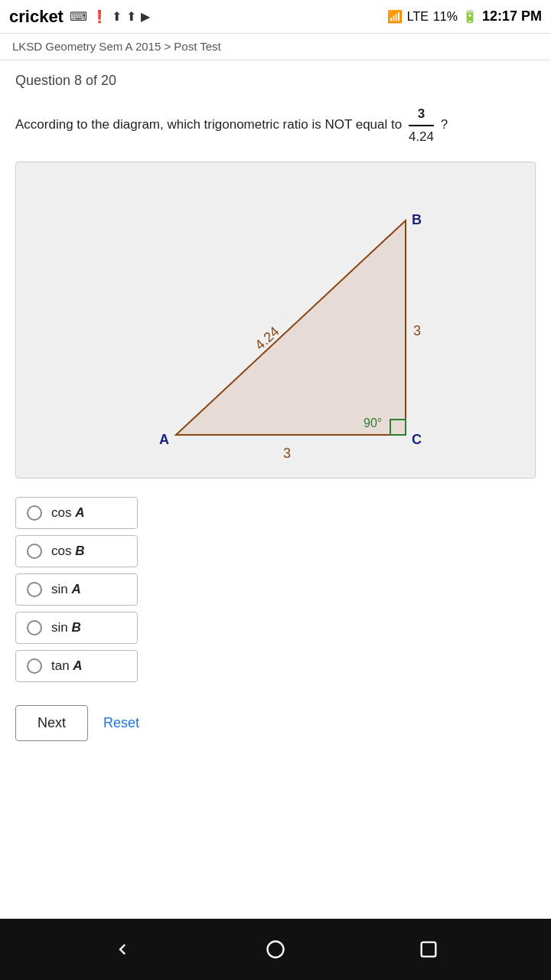 Image resolution: width=551 pixels, height=980 pixels. I want to click on option-cos-a: cos A, so click(77, 513).